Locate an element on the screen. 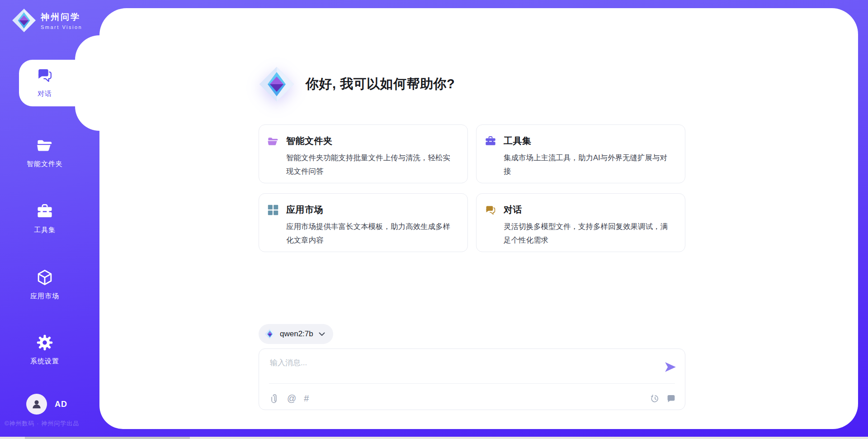  topic-icon: # is located at coordinates (307, 398).